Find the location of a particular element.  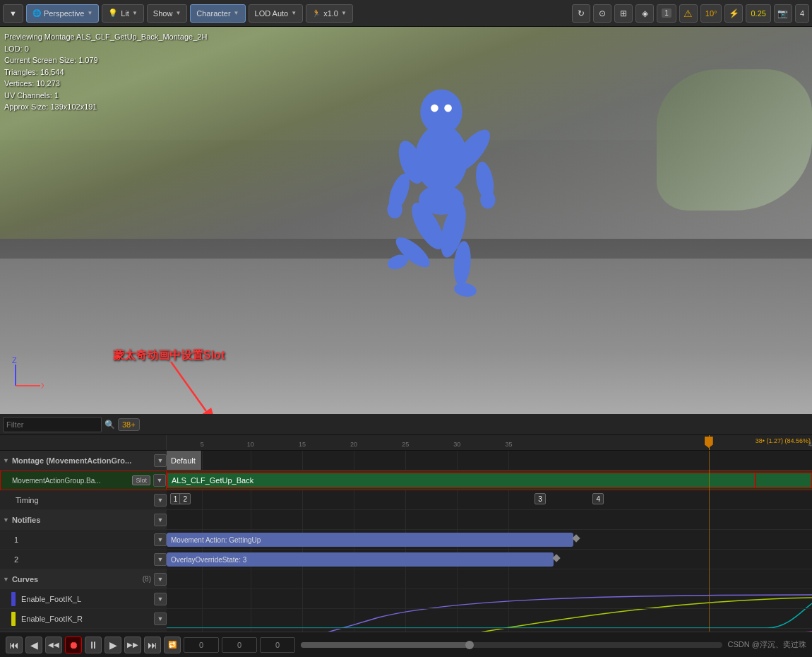

scale-btn: 🏃 x1.0 ▼ is located at coordinates (329, 13).